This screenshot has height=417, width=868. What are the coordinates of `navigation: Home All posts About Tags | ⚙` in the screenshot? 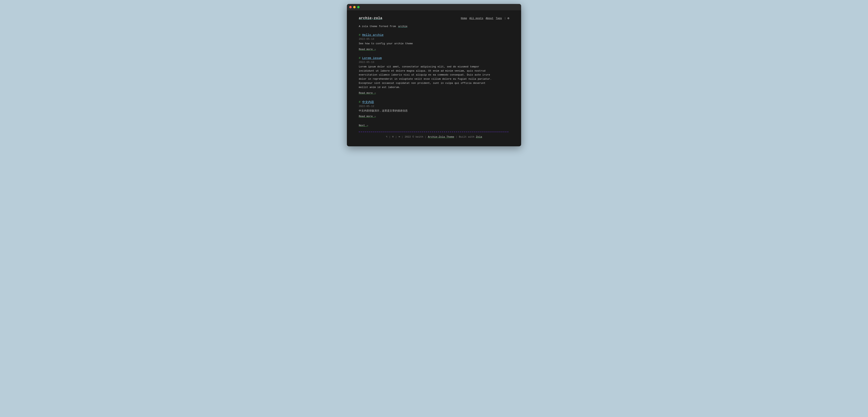 It's located at (485, 18).